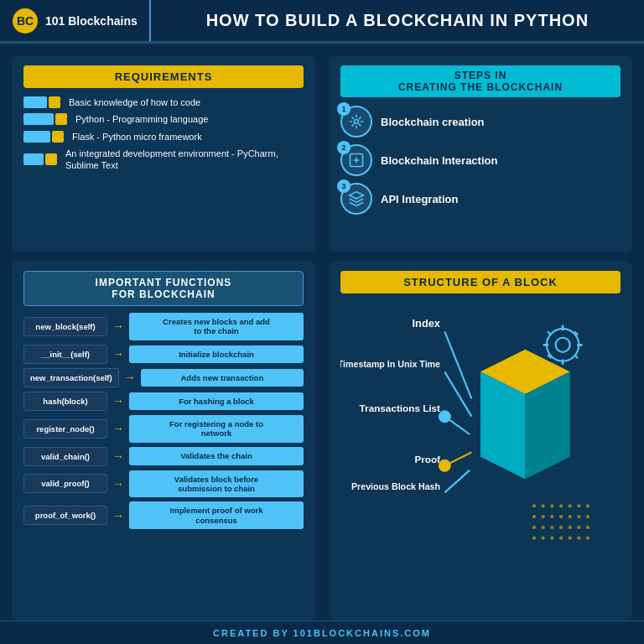 The image size is (644, 644). I want to click on step-number-2: 2, so click(344, 148).